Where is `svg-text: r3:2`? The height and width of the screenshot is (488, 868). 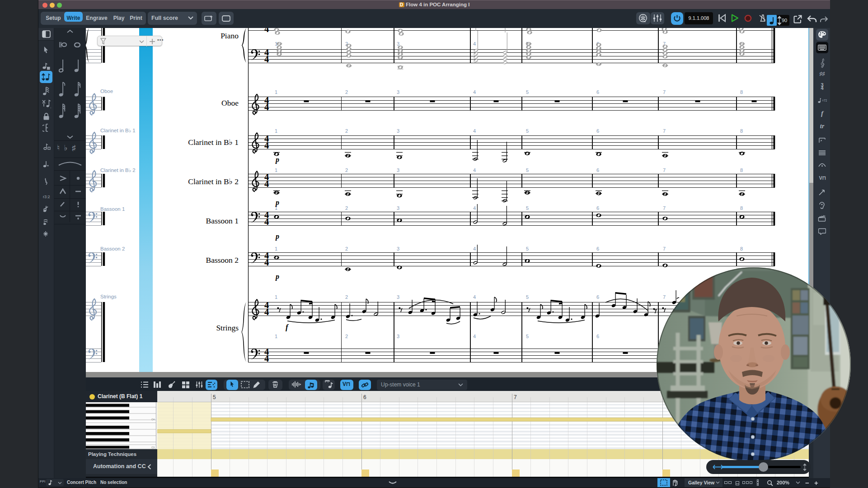 svg-text: r3:2 is located at coordinates (47, 197).